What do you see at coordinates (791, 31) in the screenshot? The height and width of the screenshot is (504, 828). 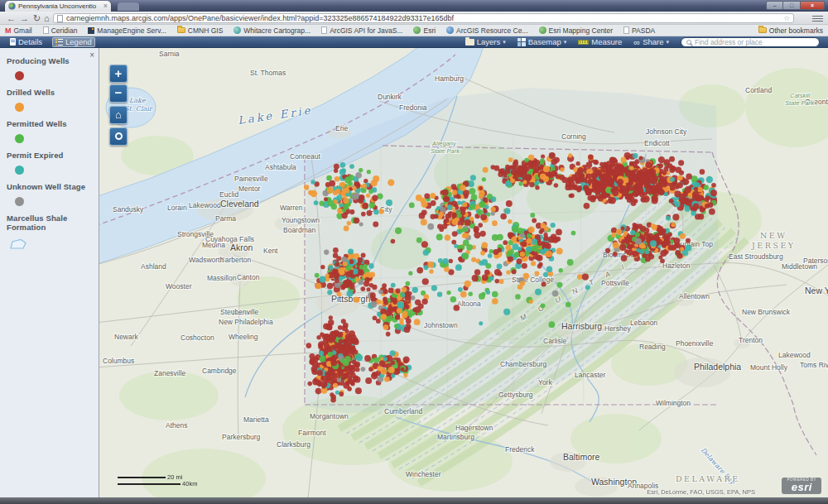 I see `other-bookmarks-button: Other bookmarks` at bounding box center [791, 31].